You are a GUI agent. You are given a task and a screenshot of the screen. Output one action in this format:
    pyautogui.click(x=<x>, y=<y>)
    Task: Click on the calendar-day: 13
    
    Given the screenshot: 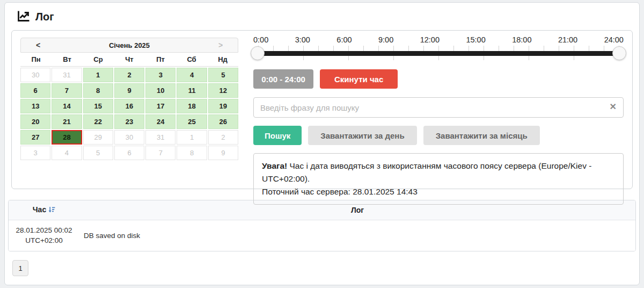 What is the action you would take?
    pyautogui.click(x=35, y=106)
    